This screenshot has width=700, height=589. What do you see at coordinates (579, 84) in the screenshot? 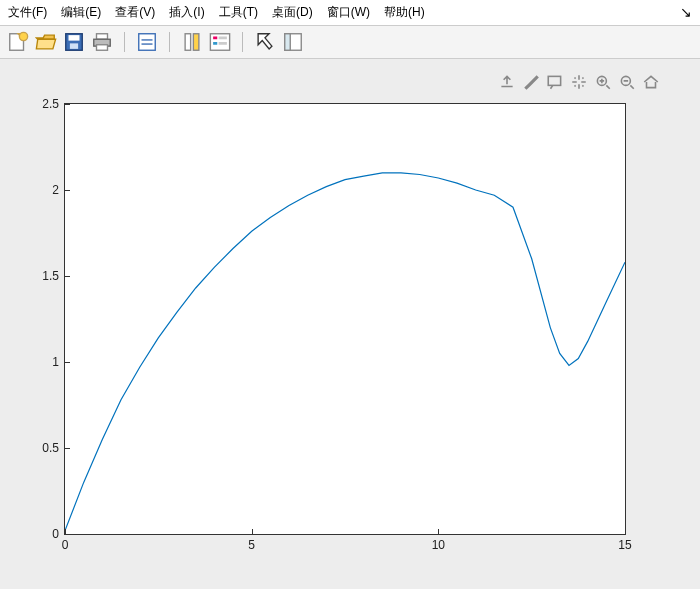
I see `pan-icon` at bounding box center [579, 84].